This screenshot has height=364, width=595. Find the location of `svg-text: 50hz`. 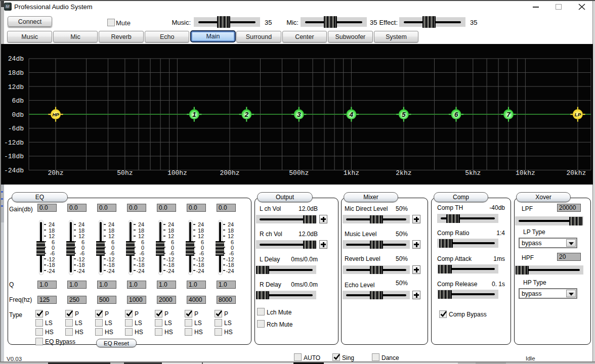

svg-text: 50hz is located at coordinates (124, 173).